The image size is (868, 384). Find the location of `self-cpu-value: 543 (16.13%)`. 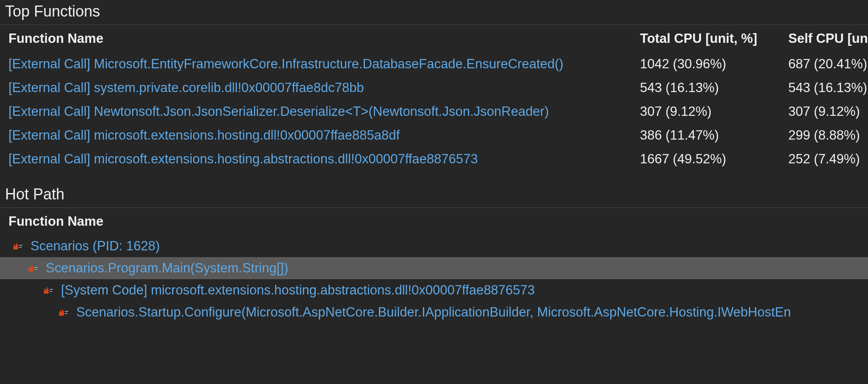

self-cpu-value: 543 (16.13%) is located at coordinates (824, 88).